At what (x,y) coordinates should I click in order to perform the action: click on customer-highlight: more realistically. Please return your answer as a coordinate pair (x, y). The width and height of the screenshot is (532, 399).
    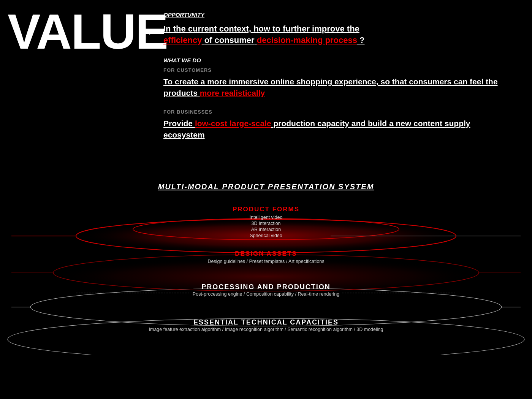
    Looking at the image, I should click on (233, 93).